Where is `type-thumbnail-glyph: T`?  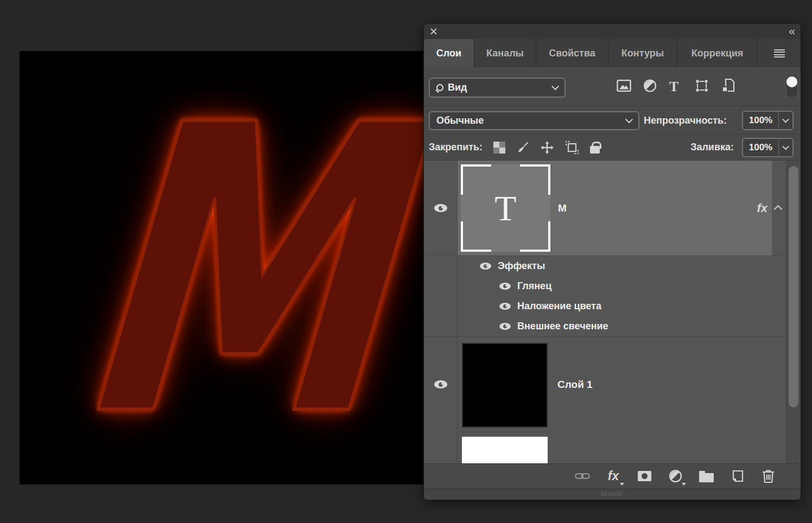
type-thumbnail-glyph: T is located at coordinates (505, 208).